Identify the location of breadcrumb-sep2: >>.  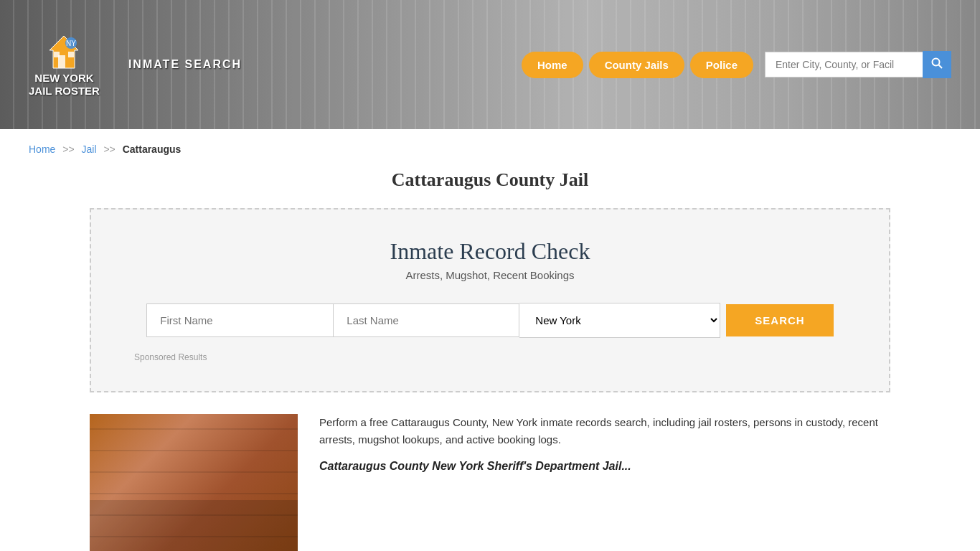
(109, 149).